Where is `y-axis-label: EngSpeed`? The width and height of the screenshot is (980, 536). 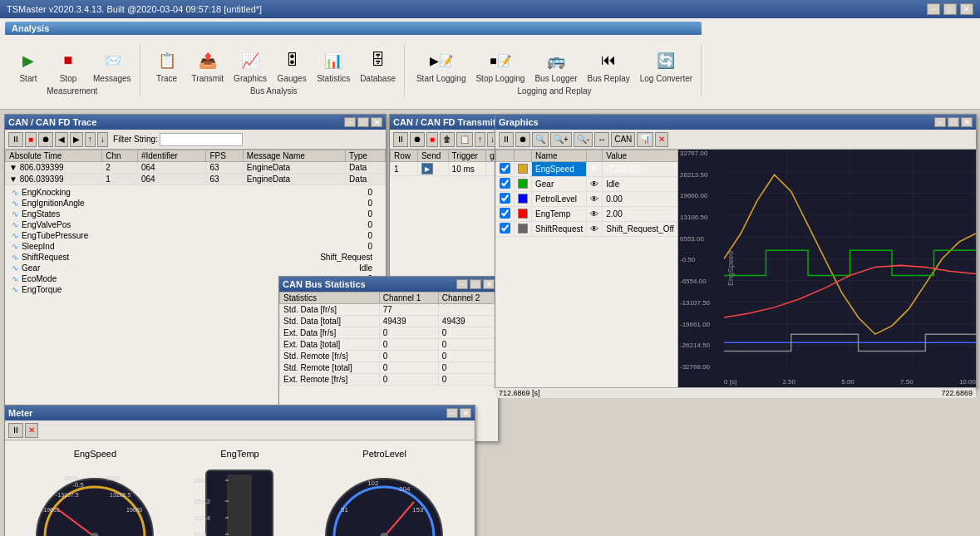 y-axis-label: EngSpeed is located at coordinates (731, 268).